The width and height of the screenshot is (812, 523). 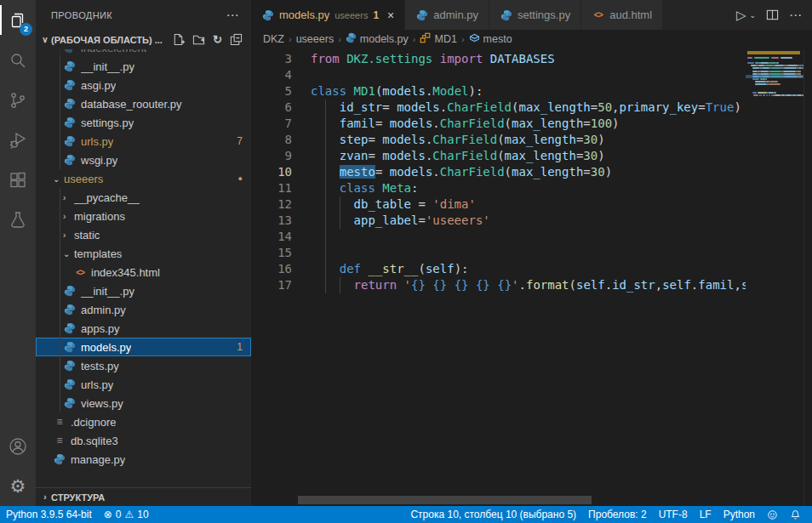 What do you see at coordinates (795, 15) in the screenshot?
I see `more-actions-icon: ⋯` at bounding box center [795, 15].